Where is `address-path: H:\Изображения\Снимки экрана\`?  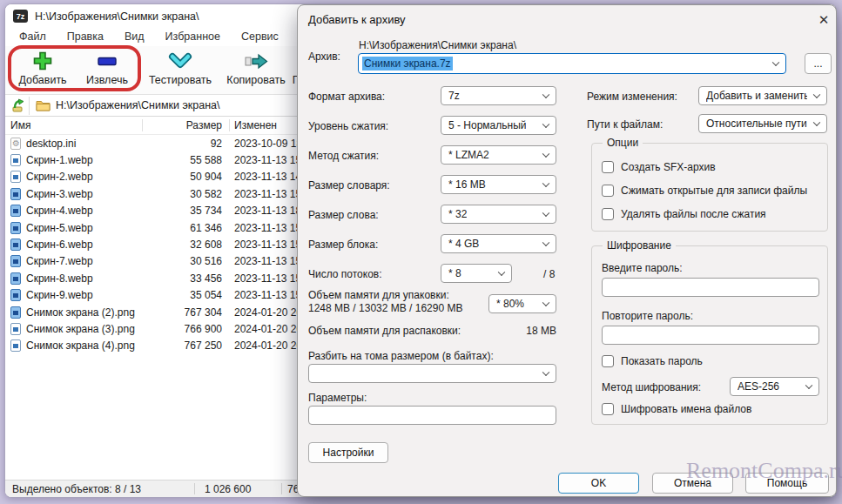
address-path: H:\Изображения\Снимки экрана\ is located at coordinates (138, 105).